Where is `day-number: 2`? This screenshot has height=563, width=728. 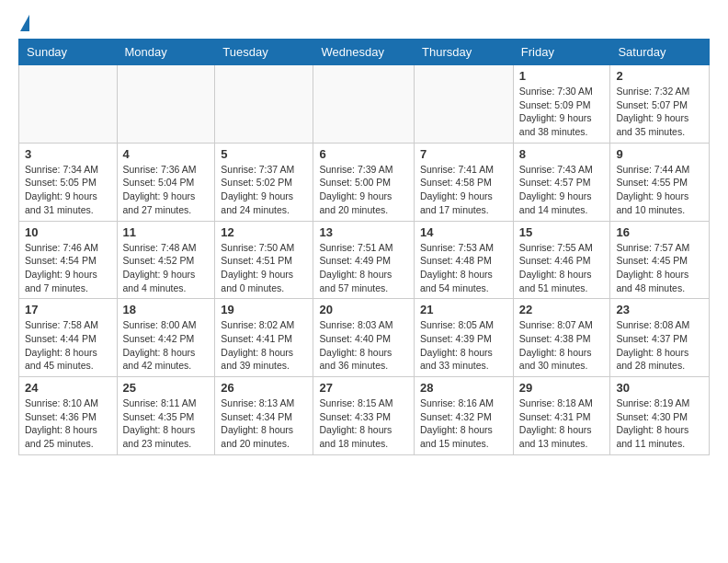 day-number: 2 is located at coordinates (660, 75).